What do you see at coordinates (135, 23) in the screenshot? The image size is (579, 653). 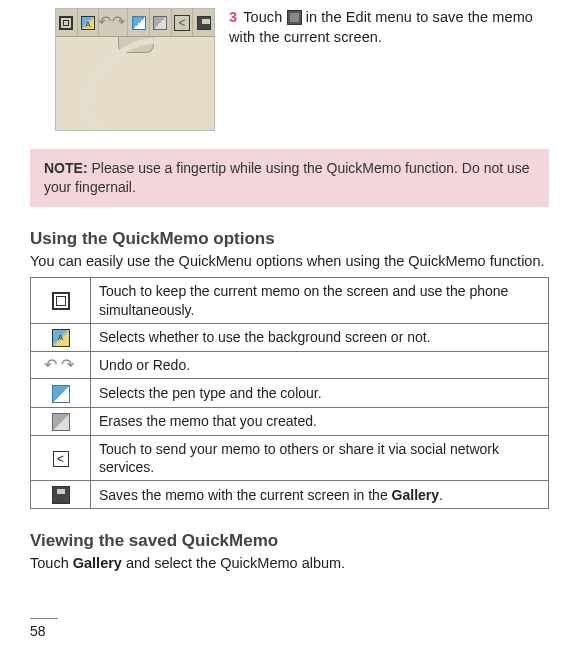 I see `memo-toolbar: A` at bounding box center [135, 23].